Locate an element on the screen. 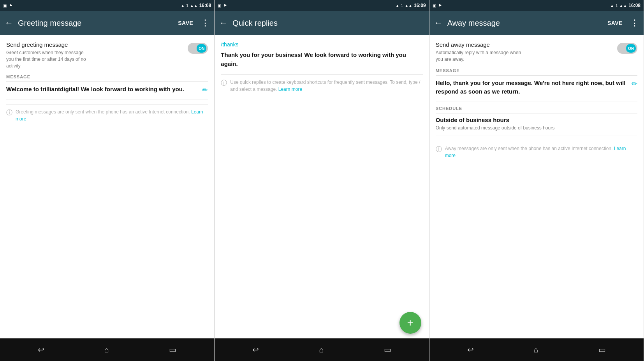 This screenshot has height=361, width=644. nav-back-icon-quick: ↩ is located at coordinates (255, 350).